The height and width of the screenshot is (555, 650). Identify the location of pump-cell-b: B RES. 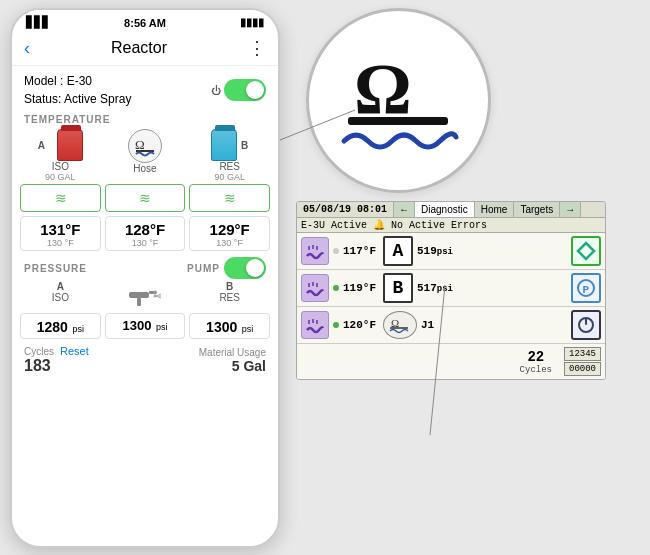
(230, 296).